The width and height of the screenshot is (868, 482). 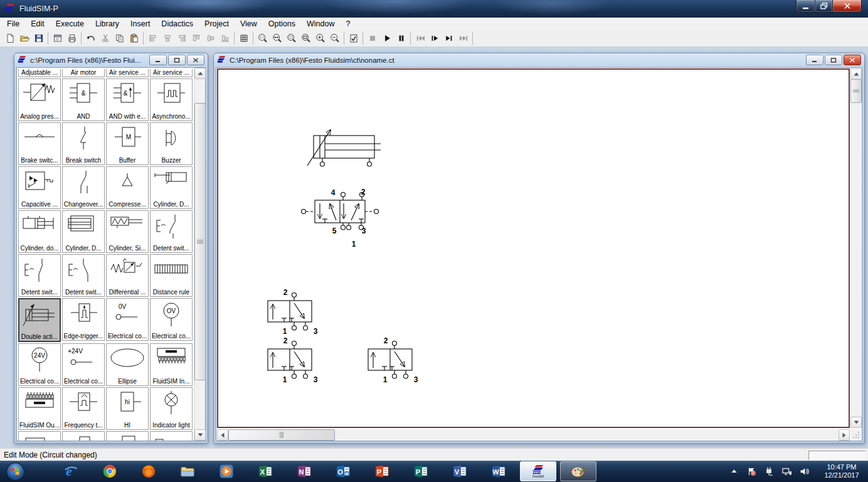 I want to click on simulation-start-button, so click(x=386, y=38).